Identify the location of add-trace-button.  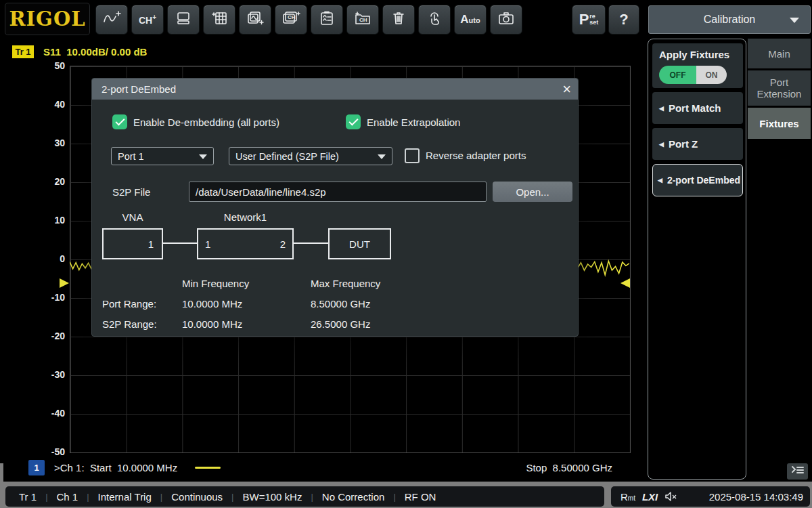
(112, 20).